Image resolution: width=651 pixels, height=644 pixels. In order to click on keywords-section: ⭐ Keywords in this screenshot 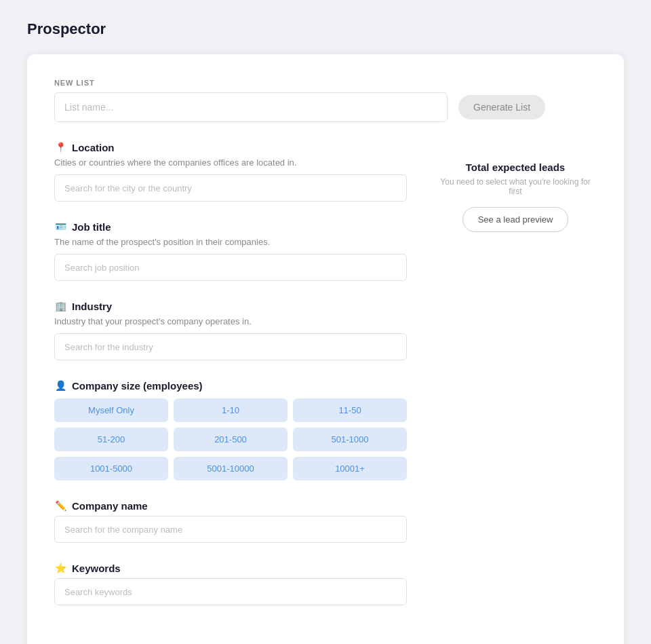, I will do `click(231, 584)`.